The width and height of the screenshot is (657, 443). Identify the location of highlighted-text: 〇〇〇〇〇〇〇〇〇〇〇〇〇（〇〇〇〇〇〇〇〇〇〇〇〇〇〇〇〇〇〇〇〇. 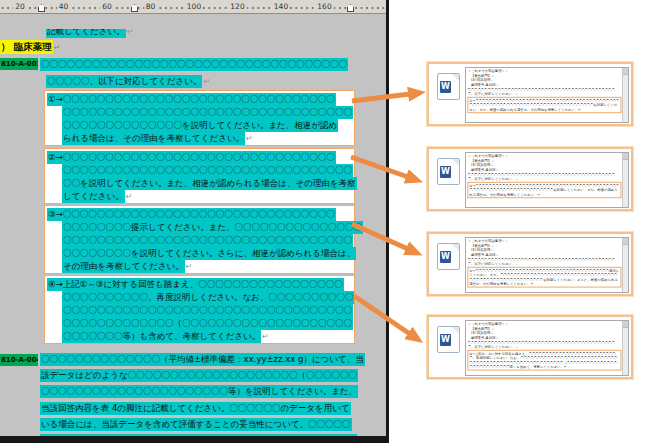
(208, 324).